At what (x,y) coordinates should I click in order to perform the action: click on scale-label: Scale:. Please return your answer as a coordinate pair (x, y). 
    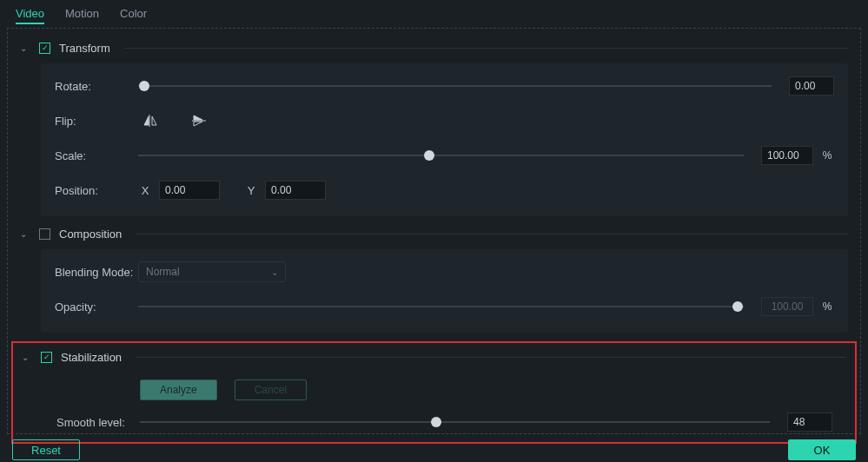
    Looking at the image, I should click on (96, 156).